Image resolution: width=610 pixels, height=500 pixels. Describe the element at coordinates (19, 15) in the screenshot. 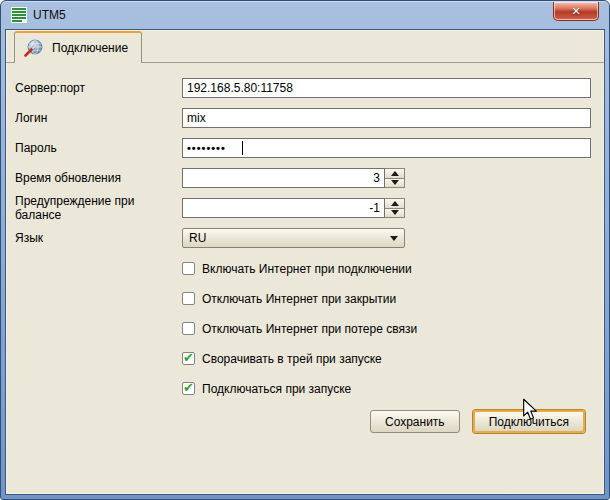

I see `app-logo-icon` at that location.